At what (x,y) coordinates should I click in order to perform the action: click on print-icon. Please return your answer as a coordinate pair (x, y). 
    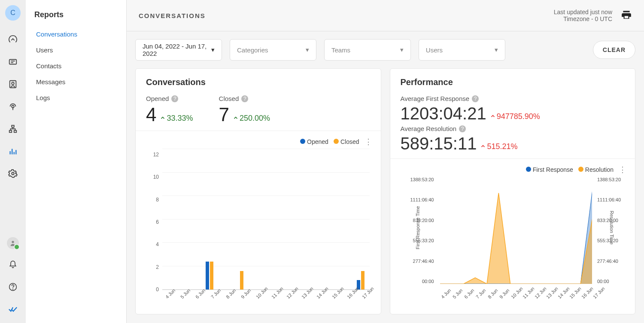
    Looking at the image, I should click on (626, 15).